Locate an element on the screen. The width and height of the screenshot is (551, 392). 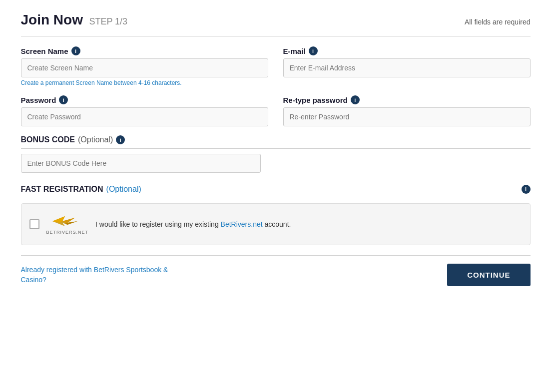
fast-registration-section: FAST REGISTRATION (Optional) i BETRIVERS… is located at coordinates (276, 215).